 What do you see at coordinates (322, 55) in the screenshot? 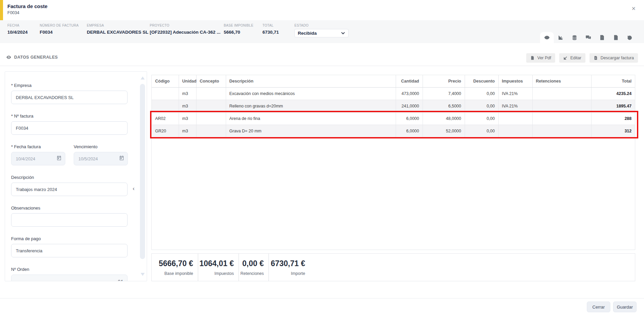
I see `section-bar: DATOS GENERALES Ver Pdf Editar Descargar…` at bounding box center [322, 55].